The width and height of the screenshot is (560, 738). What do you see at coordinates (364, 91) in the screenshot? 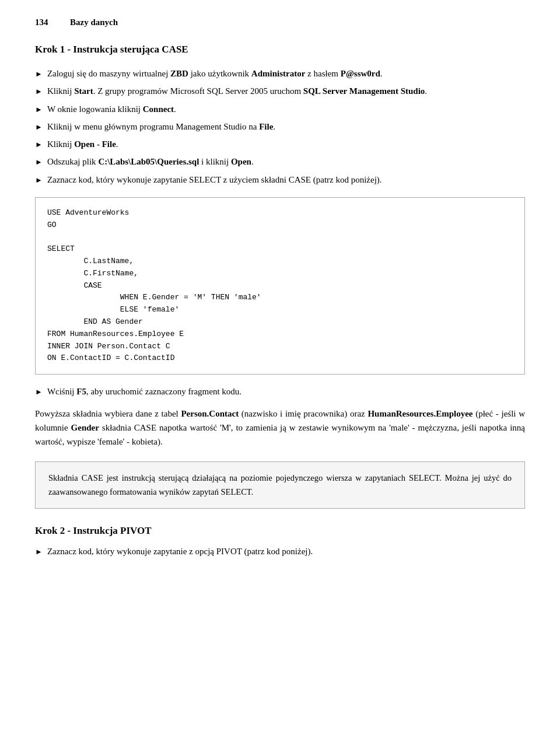
I see `bold-text: SQL Server Management Studio` at bounding box center [364, 91].